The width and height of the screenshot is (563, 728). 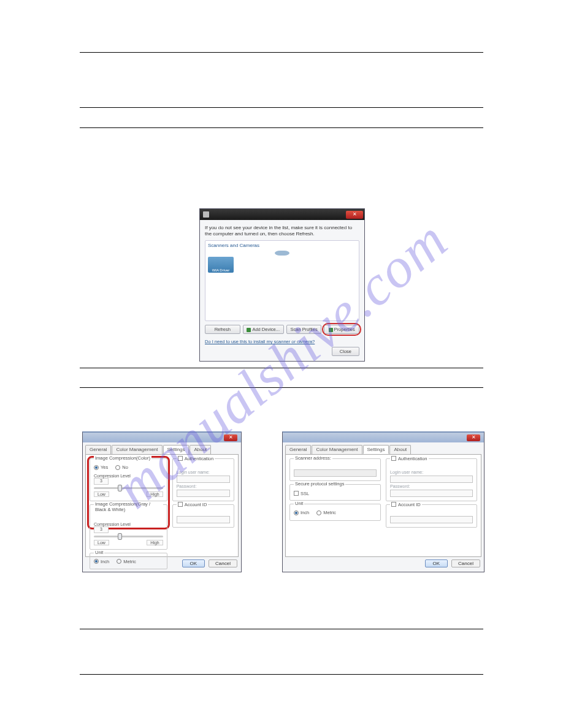 I want to click on group-label: Unit, so click(x=99, y=553).